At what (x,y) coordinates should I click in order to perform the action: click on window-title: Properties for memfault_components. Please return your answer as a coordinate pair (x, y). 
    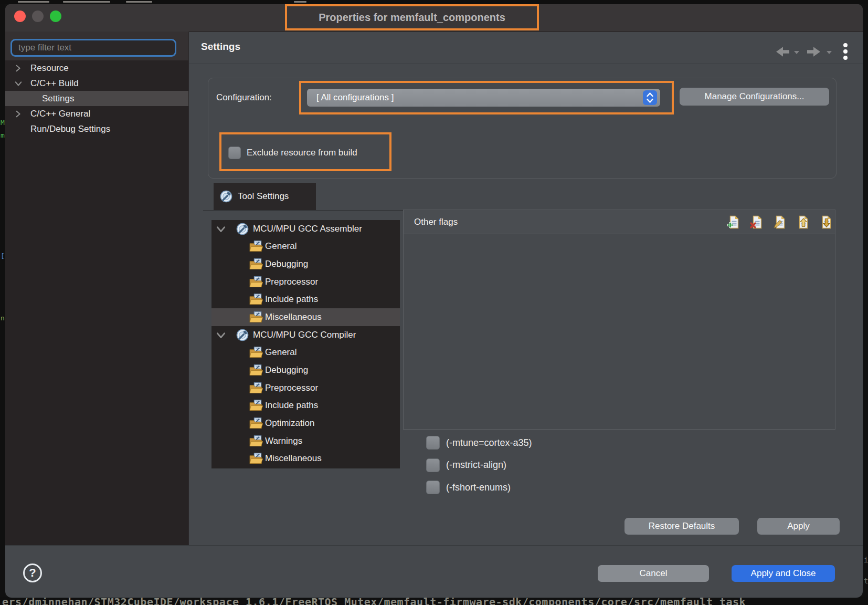
    Looking at the image, I should click on (412, 18).